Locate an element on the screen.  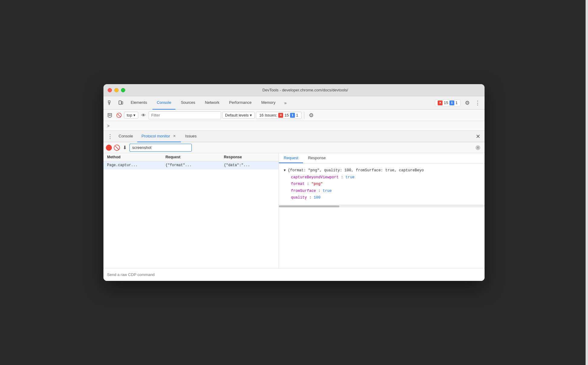
col-header-method: Method is located at coordinates (132, 157).